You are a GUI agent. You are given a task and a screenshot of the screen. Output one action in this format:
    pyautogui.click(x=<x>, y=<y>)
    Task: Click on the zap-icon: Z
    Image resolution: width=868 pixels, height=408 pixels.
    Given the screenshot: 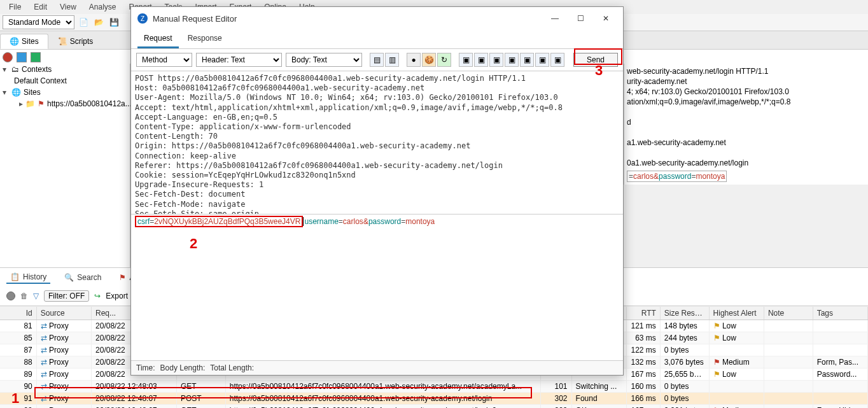 What is the action you would take?
    pyautogui.click(x=143, y=18)
    